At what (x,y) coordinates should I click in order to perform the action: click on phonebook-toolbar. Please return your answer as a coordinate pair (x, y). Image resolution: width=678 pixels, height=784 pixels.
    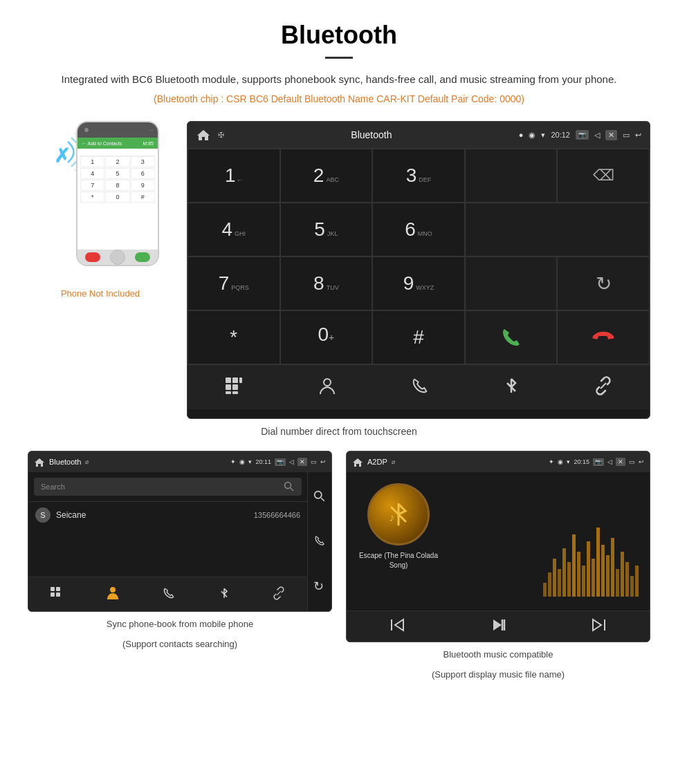
    Looking at the image, I should click on (167, 594).